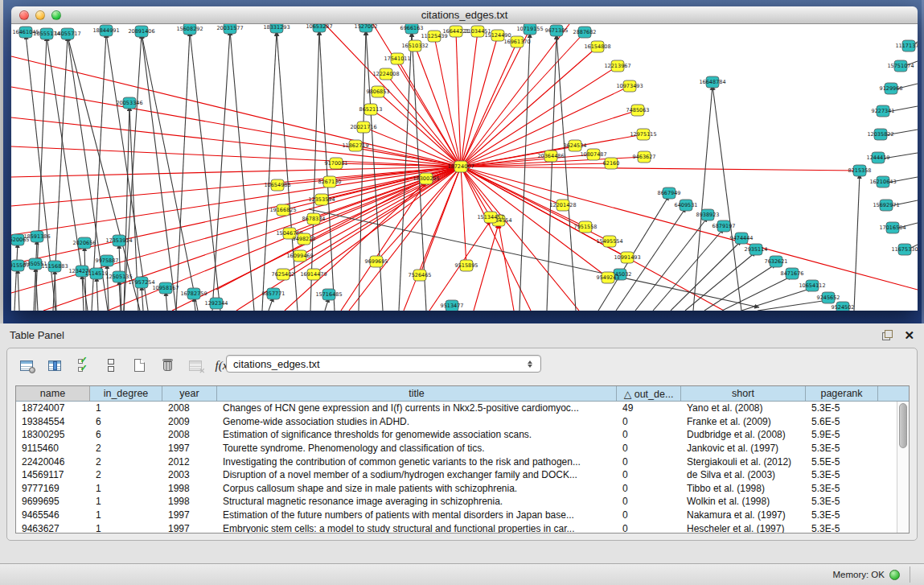 The width and height of the screenshot is (924, 585). I want to click on column-header-in_degree: in_degree, so click(126, 393).